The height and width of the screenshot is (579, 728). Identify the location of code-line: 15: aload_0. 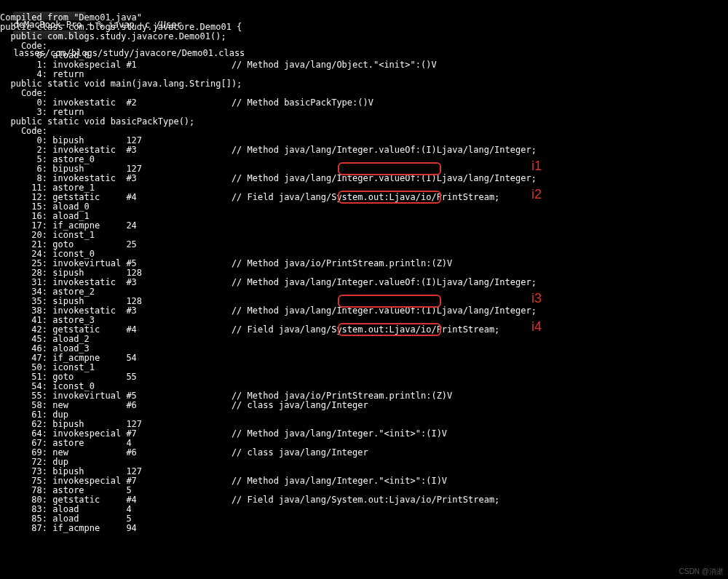
(364, 207).